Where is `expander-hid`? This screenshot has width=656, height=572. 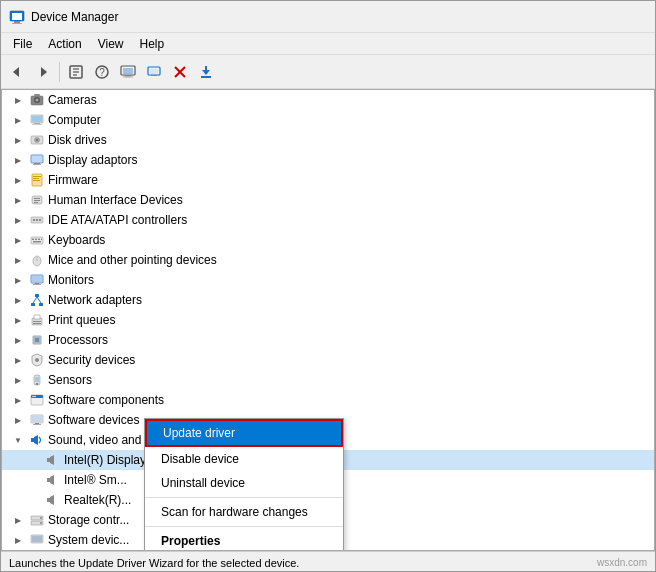 expander-hid is located at coordinates (18, 200).